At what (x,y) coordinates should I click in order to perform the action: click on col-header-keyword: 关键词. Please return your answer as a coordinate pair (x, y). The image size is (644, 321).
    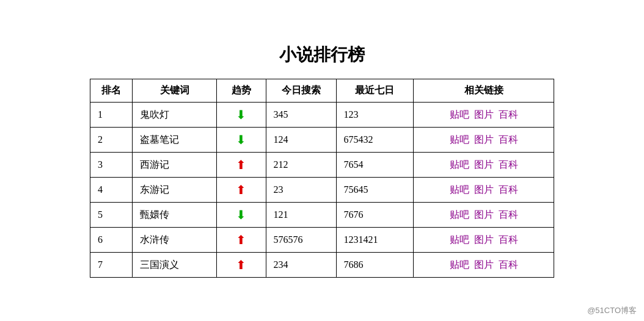
    Looking at the image, I should click on (175, 91).